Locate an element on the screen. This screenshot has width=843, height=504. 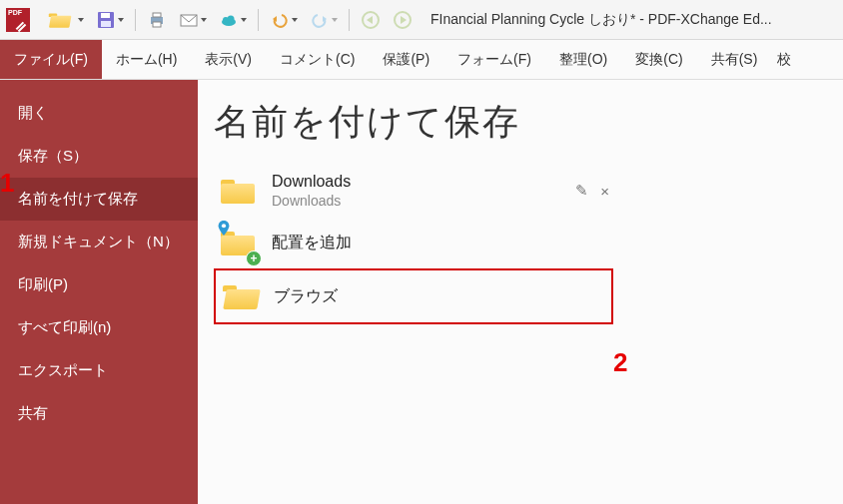
open-button is located at coordinates (63, 20).